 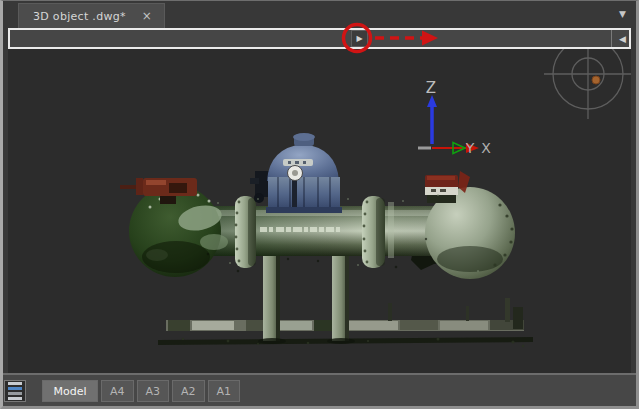 What do you see at coordinates (300, 230) in the screenshot?
I see `pipe-stencil-label` at bounding box center [300, 230].